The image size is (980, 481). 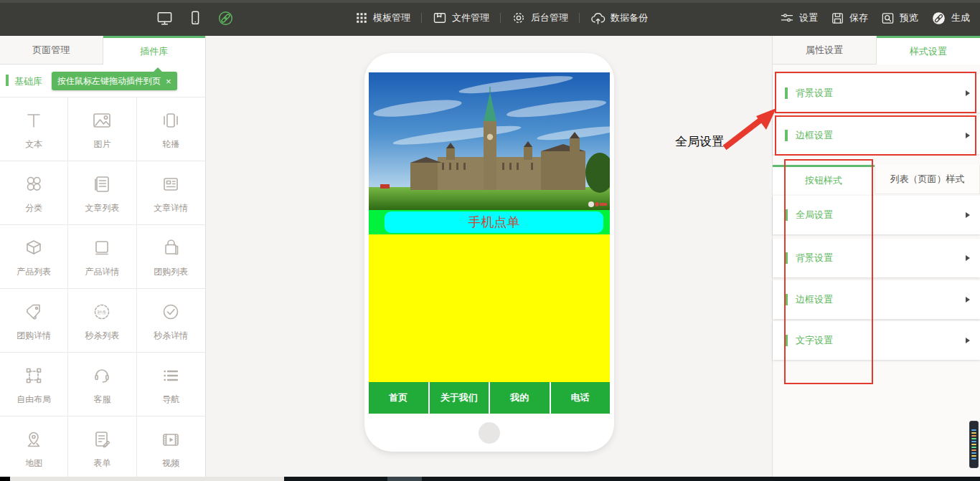 I want to click on cloud-upload-icon, so click(x=598, y=19).